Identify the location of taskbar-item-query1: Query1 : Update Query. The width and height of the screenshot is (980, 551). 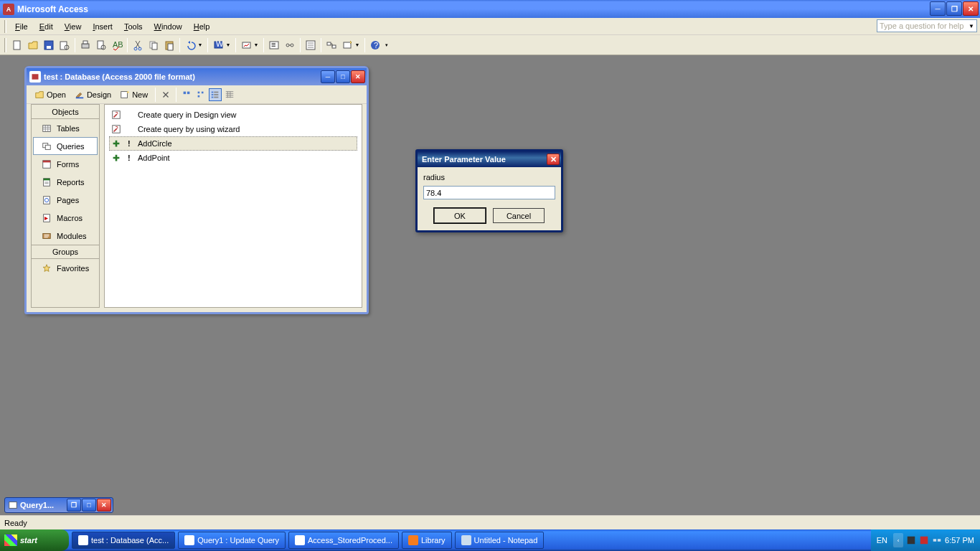
(232, 540).